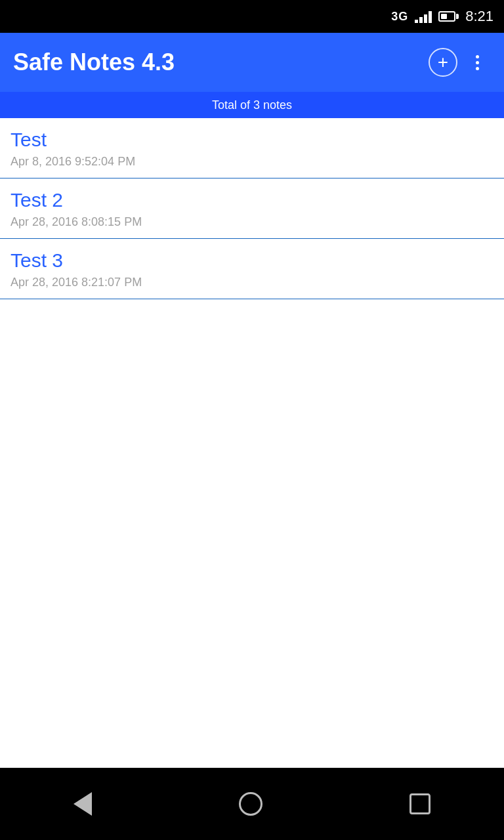  What do you see at coordinates (478, 63) in the screenshot?
I see `more-dots-icon` at bounding box center [478, 63].